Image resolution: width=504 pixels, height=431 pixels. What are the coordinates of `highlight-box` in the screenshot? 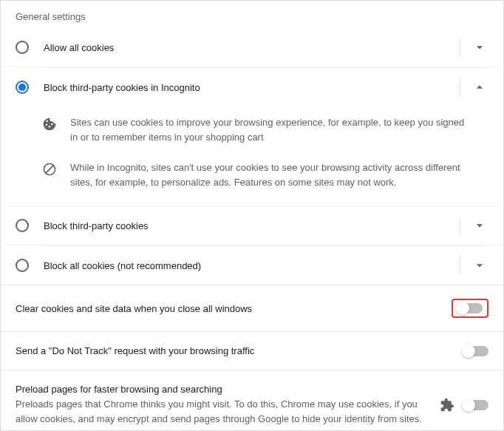 It's located at (470, 308).